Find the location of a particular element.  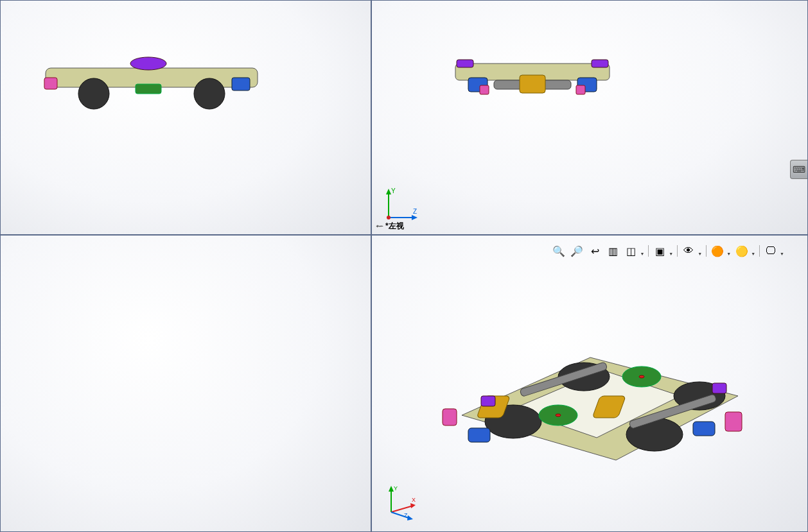

axis-label-x: X is located at coordinates (414, 500).